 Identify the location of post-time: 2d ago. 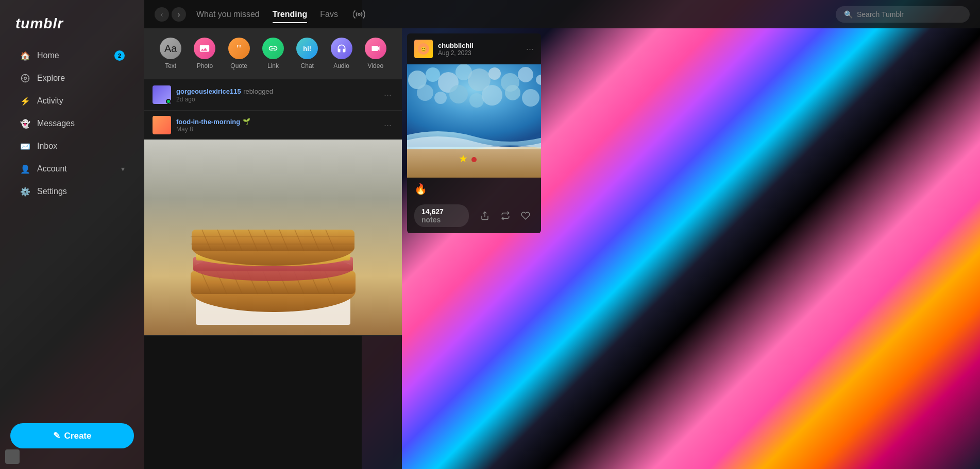
(276, 99).